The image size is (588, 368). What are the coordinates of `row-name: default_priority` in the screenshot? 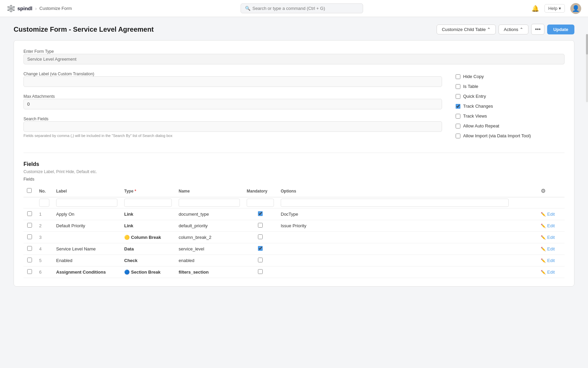 It's located at (209, 226).